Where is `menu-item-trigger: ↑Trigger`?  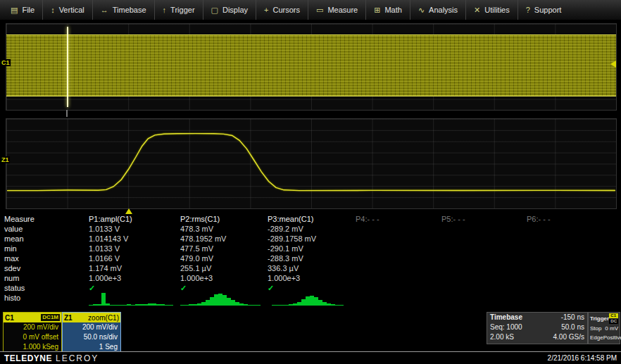 menu-item-trigger: ↑Trigger is located at coordinates (179, 10).